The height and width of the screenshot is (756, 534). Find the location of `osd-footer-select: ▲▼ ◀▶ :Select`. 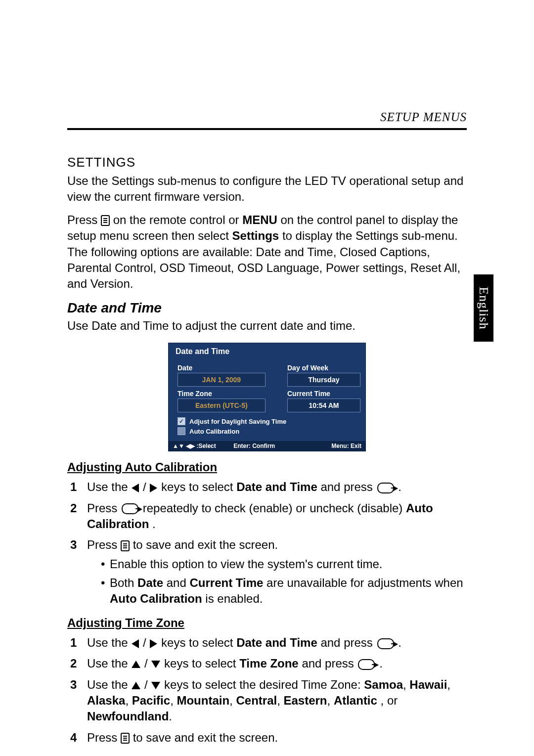

osd-footer-select: ▲▼ ◀▶ :Select is located at coordinates (194, 446).